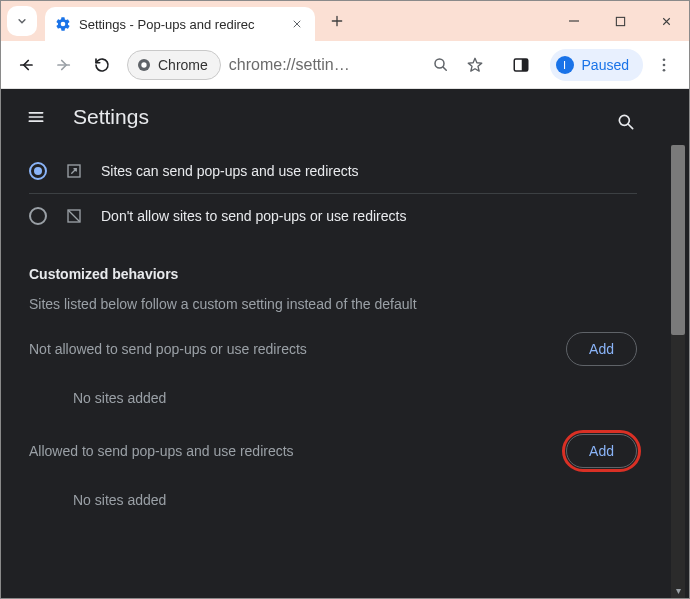  What do you see at coordinates (475, 65) in the screenshot?
I see `star-icon` at bounding box center [475, 65].